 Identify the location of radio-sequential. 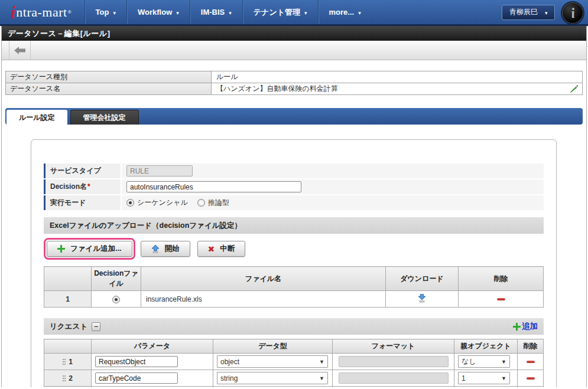
(130, 203).